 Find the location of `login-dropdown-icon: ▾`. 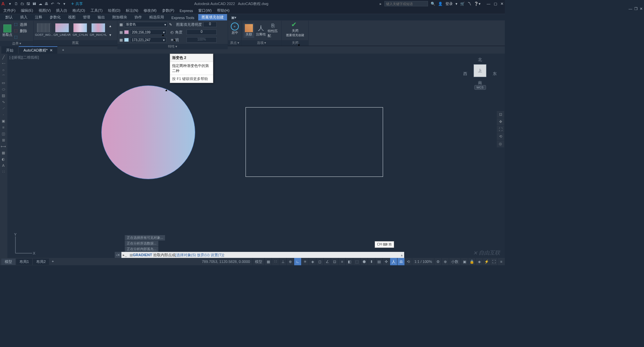

login-dropdown-icon: ▾ is located at coordinates (457, 4).